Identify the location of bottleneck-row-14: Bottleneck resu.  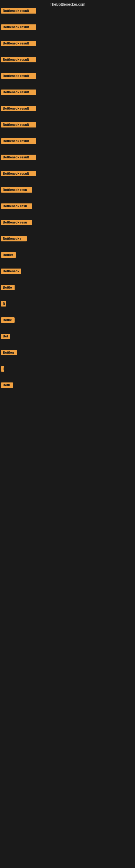
(17, 223).